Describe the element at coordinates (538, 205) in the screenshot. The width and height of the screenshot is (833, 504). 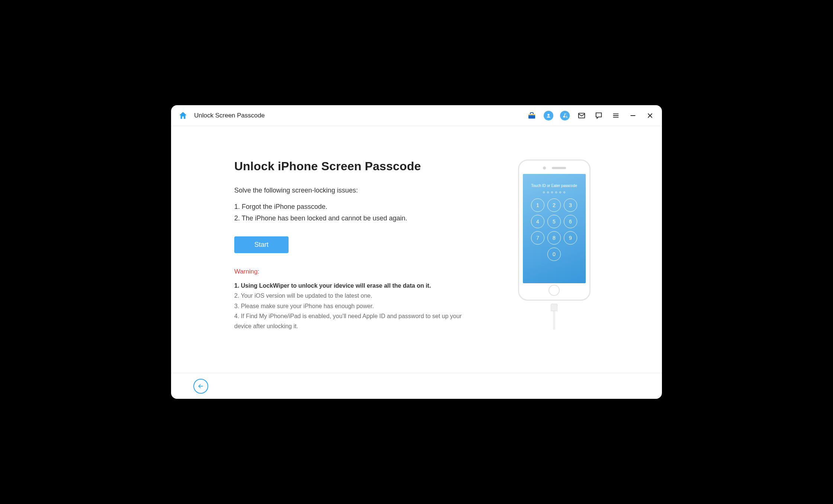
I see `keypad-key: 1` at that location.